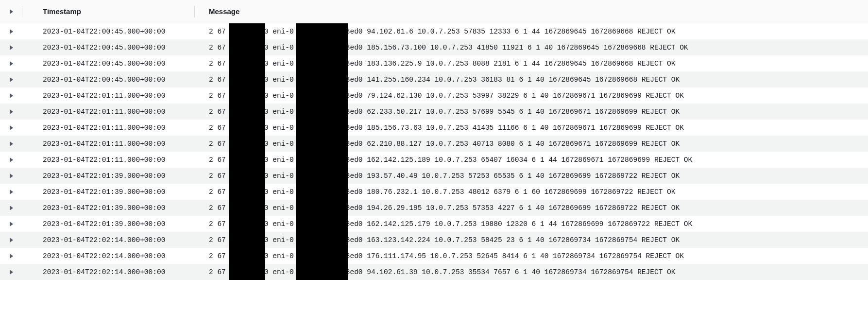  Describe the element at coordinates (531, 96) in the screenshot. I see `message-cell: 2 670 eni-08ed0 79.124.62.130 10.0.7.253…` at that location.